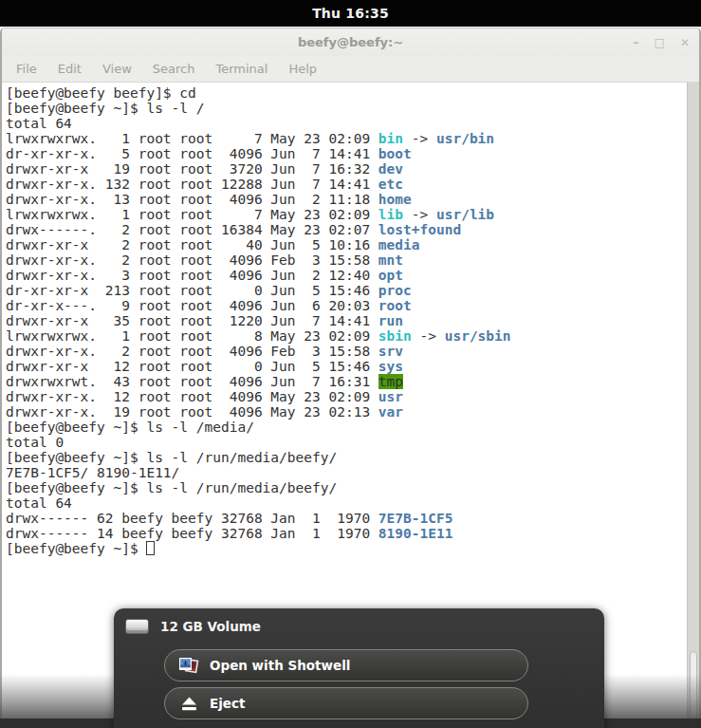 This screenshot has width=701, height=728. Describe the element at coordinates (353, 215) in the screenshot. I see `terminal-line: lrwxrwxrwx. 1 root root 7 May 23 02:09 l…` at that location.